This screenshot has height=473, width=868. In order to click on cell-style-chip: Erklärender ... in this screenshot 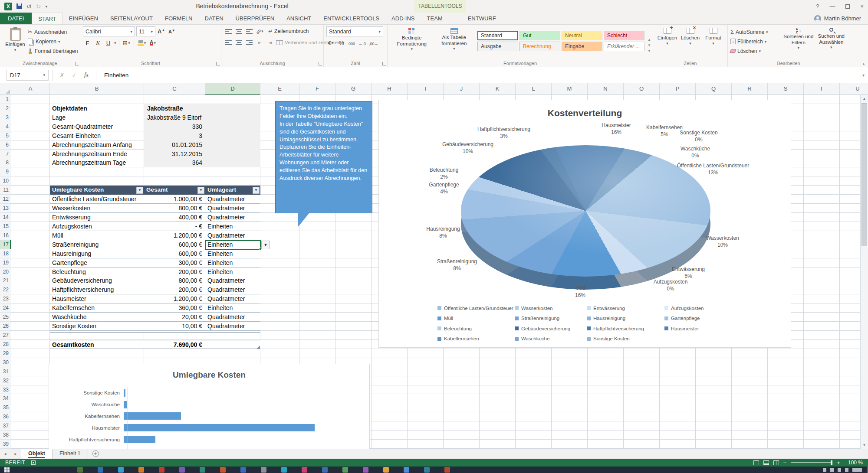, I will do `click(624, 46)`.